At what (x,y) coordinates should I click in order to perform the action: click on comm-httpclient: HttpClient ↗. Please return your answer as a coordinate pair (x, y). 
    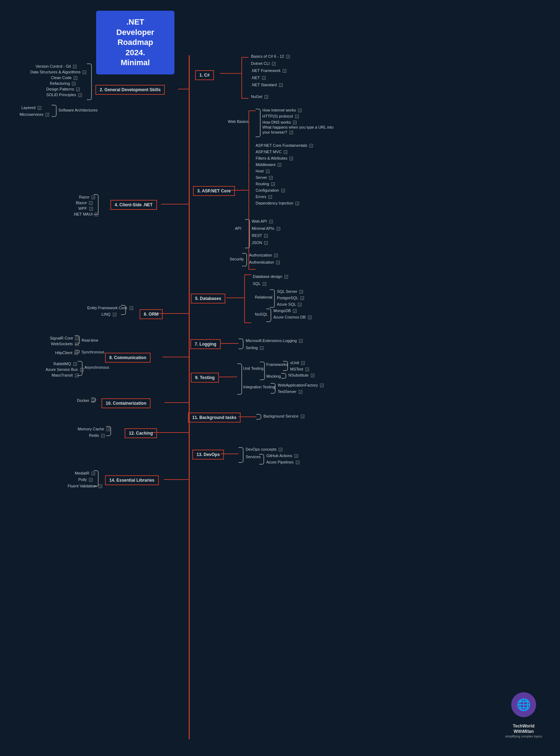
    Looking at the image, I should click on (67, 353).